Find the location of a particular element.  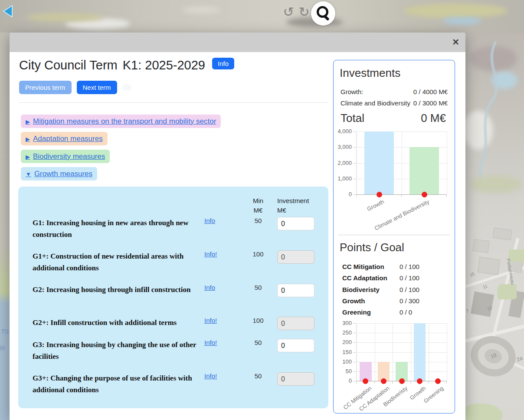

measure-name: G3: Increasing housing by changing the u… is located at coordinates (115, 351).